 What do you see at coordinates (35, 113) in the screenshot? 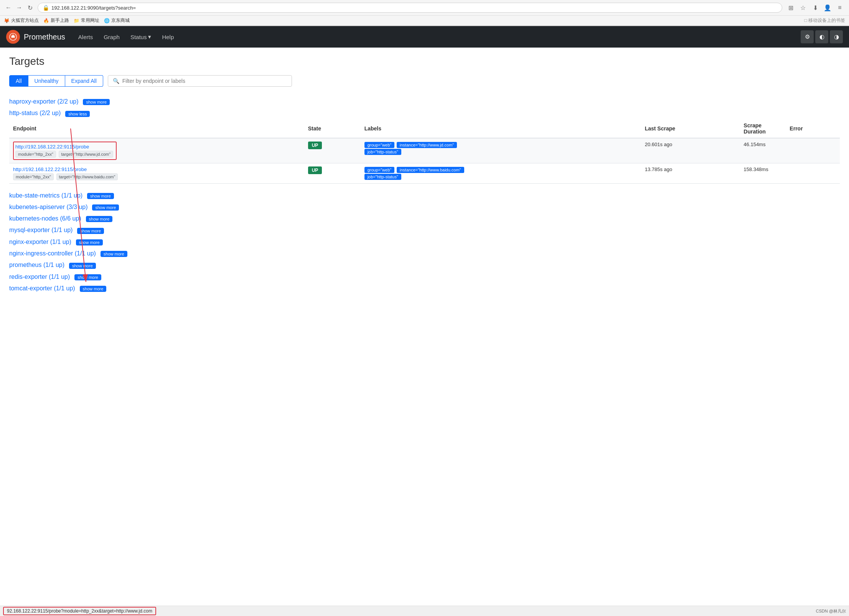
I see `target-group-http-status-title: http-status (2/2 up)` at bounding box center [35, 113].